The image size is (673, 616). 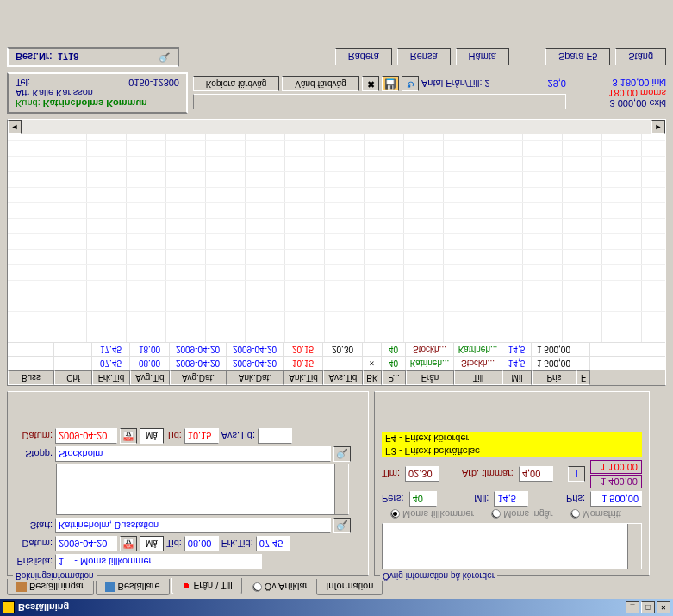 I want to click on radio-ov-artiklar: Öv.Artiklar, so click(x=281, y=588).